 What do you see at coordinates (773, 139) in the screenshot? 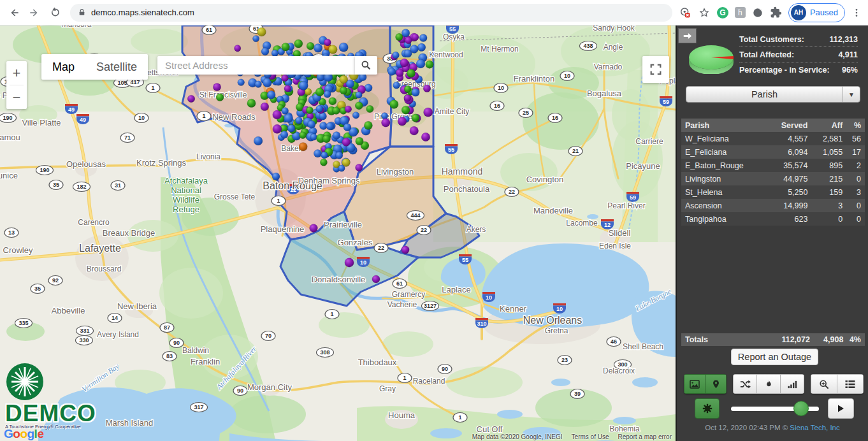
I see `table-row: W_Feliciana4,5572,58156` at bounding box center [773, 139].